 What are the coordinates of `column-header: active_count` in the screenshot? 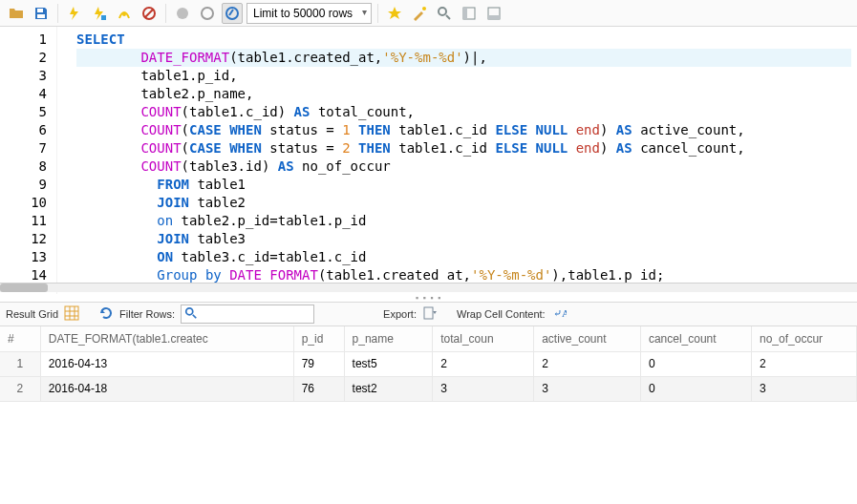 It's located at (588, 339).